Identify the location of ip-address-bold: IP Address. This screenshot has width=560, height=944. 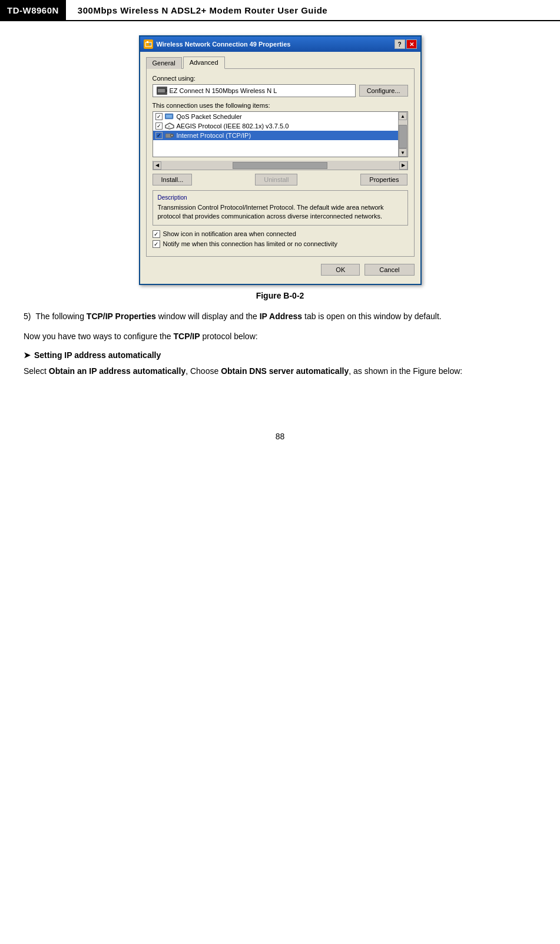
(281, 316).